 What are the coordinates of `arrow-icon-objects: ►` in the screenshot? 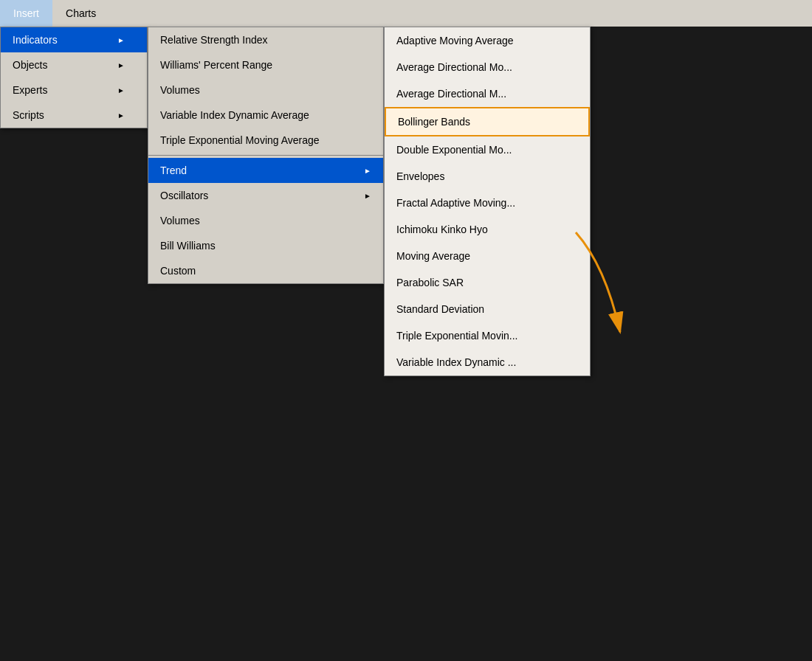 It's located at (121, 65).